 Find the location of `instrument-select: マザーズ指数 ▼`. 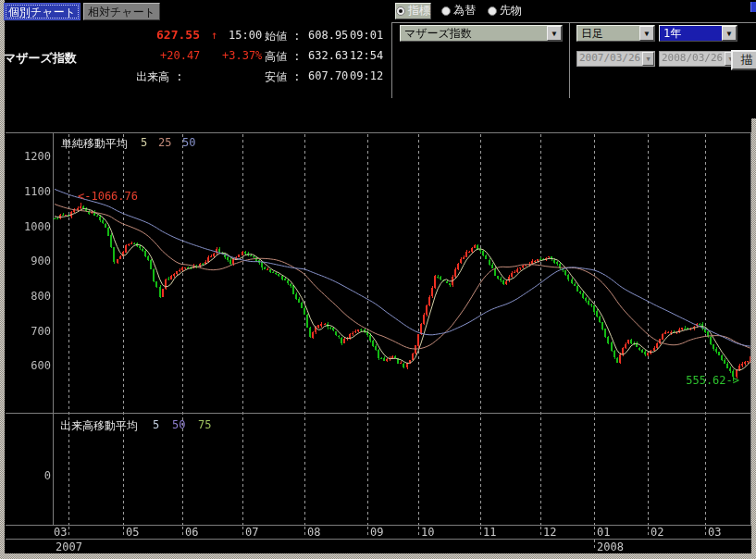

instrument-select: マザーズ指数 ▼ is located at coordinates (481, 33).